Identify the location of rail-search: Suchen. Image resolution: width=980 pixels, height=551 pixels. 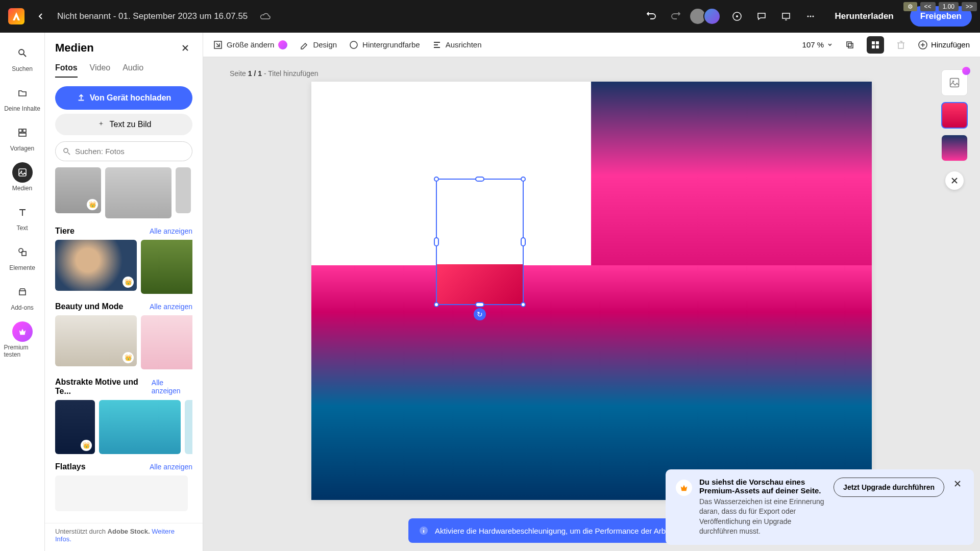
(22, 58).